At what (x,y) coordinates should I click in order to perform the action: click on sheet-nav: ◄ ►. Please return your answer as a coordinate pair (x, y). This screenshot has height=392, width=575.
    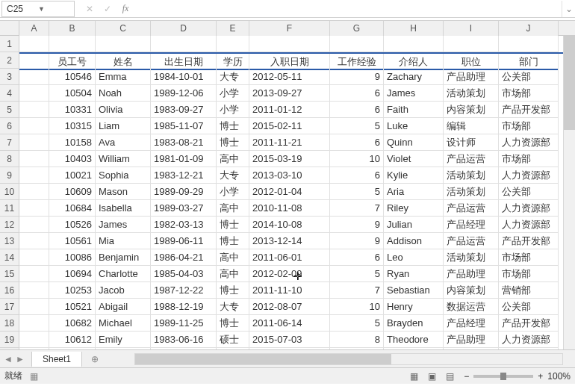
    Looking at the image, I should click on (14, 359).